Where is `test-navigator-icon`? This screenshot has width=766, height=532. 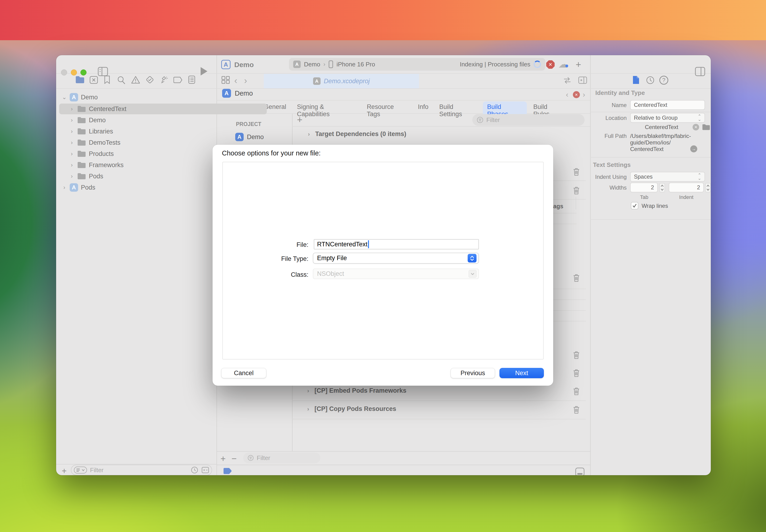 test-navigator-icon is located at coordinates (150, 80).